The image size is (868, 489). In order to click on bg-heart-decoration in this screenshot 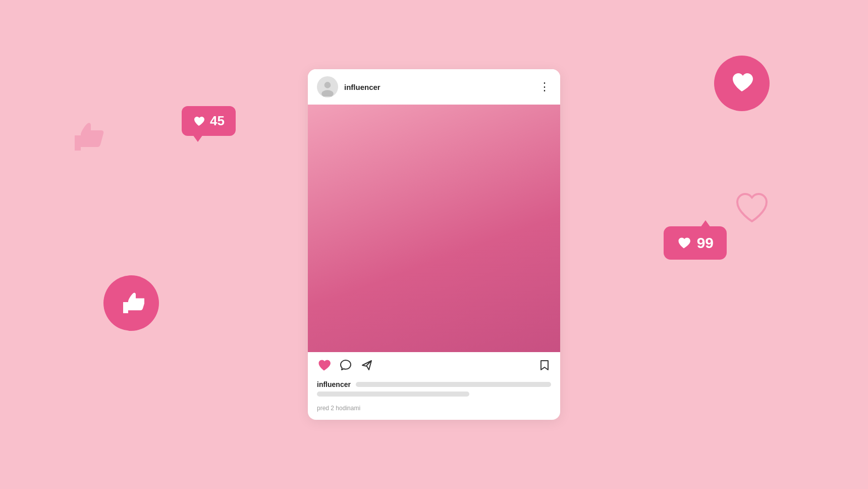, I will do `click(752, 208)`.